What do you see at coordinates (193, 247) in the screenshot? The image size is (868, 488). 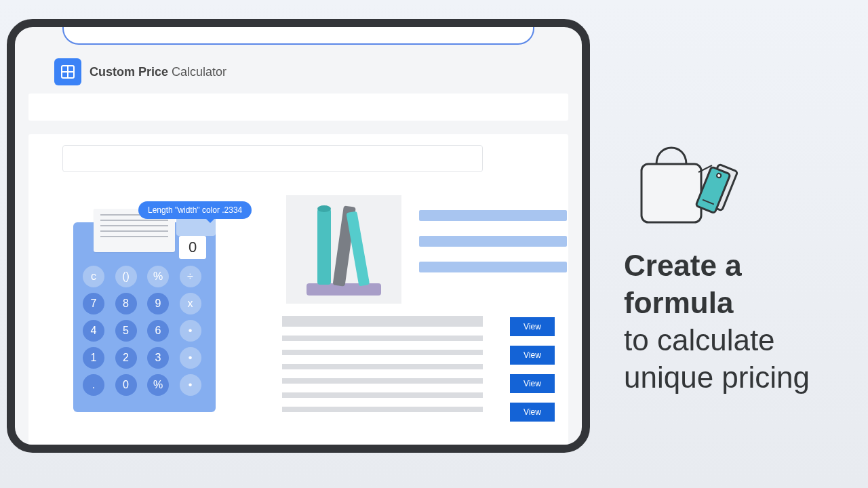 I see `calculator-display: 0` at bounding box center [193, 247].